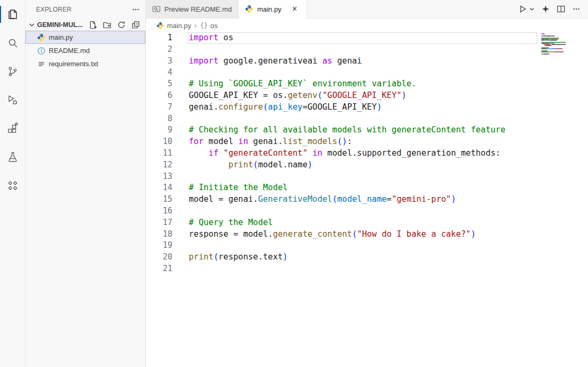  Describe the element at coordinates (341, 119) in the screenshot. I see `code-line: 8` at that location.